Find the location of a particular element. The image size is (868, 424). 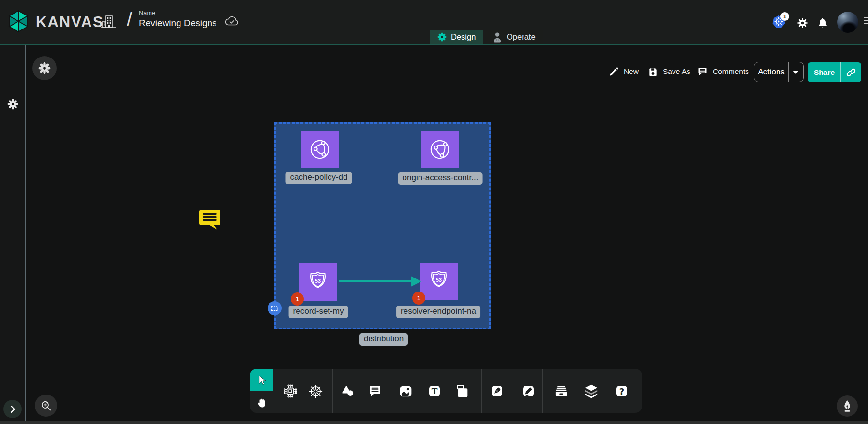

window-bottom-strip is located at coordinates (434, 423).